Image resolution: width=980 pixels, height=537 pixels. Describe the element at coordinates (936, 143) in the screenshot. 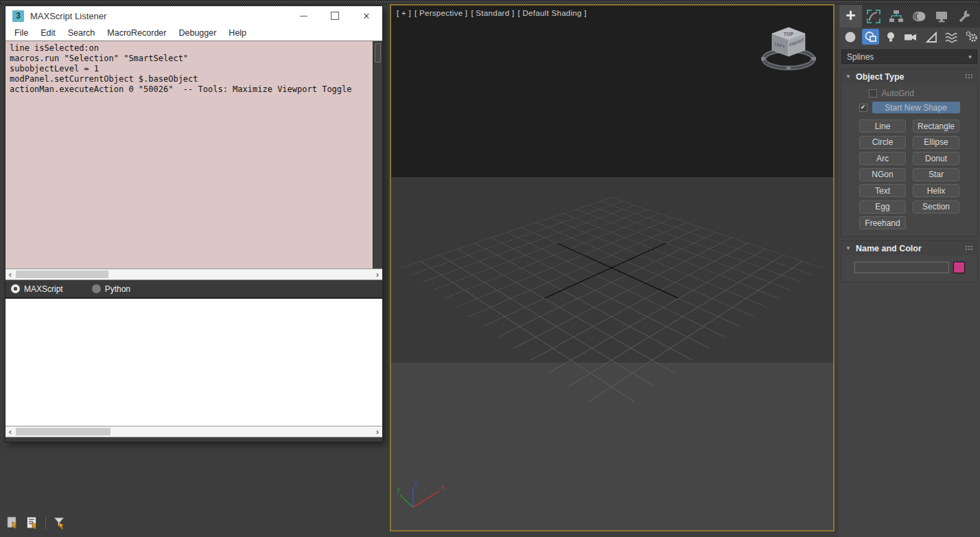

I see `ellipse-button: Ellipse` at that location.